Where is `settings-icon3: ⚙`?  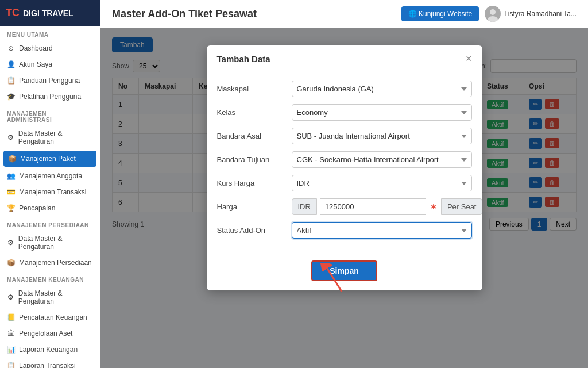
settings-icon3: ⚙ is located at coordinates (10, 297).